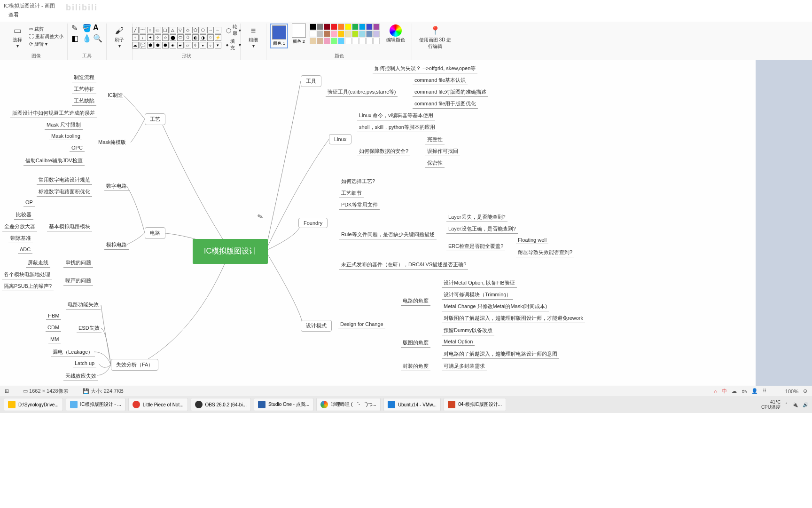  What do you see at coordinates (96, 405) in the screenshot?
I see `task-item: IC模拟版图设计 - ...` at bounding box center [96, 405].